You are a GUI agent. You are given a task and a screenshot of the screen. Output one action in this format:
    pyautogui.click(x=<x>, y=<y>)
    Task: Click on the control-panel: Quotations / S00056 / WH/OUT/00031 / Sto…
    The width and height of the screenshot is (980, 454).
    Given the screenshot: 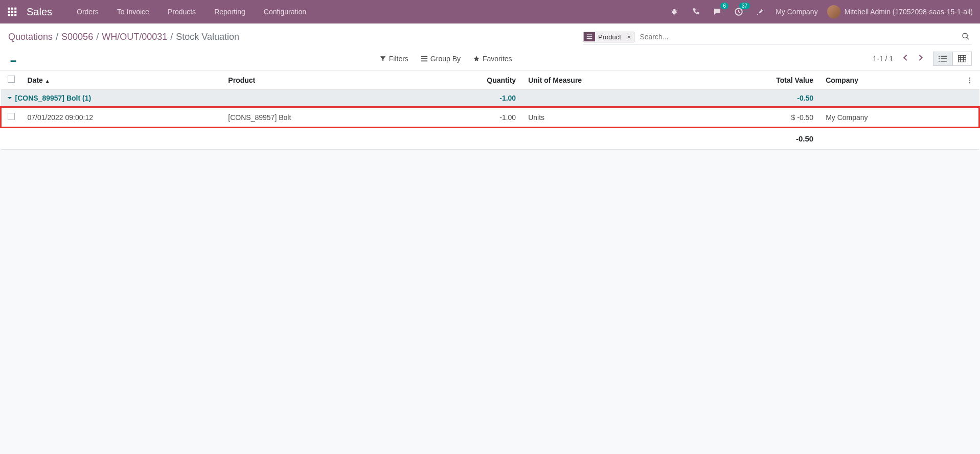 What is the action you would take?
    pyautogui.click(x=490, y=47)
    